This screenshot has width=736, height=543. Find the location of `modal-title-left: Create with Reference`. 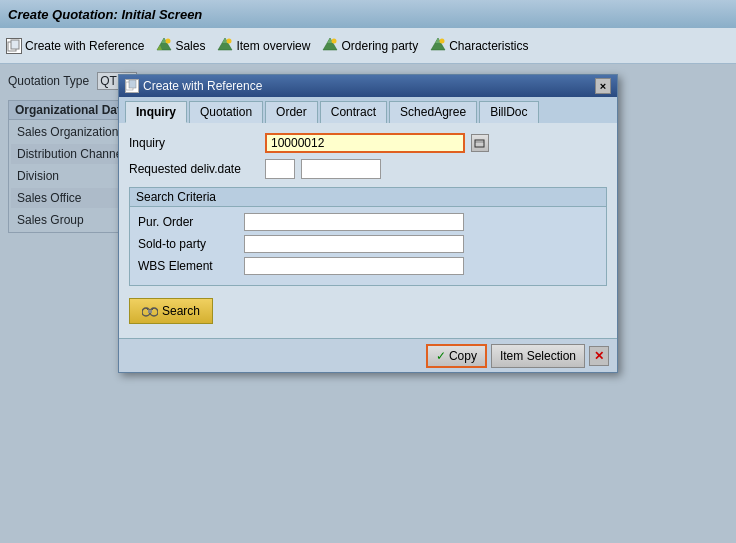

modal-title-left: Create with Reference is located at coordinates (194, 86).